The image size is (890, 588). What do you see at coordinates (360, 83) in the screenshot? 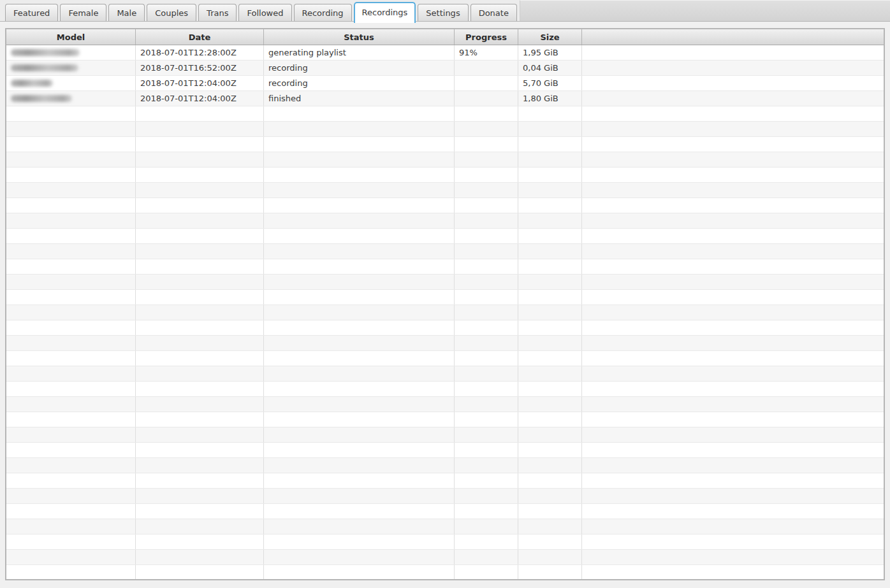
I see `cell-status: recording` at bounding box center [360, 83].